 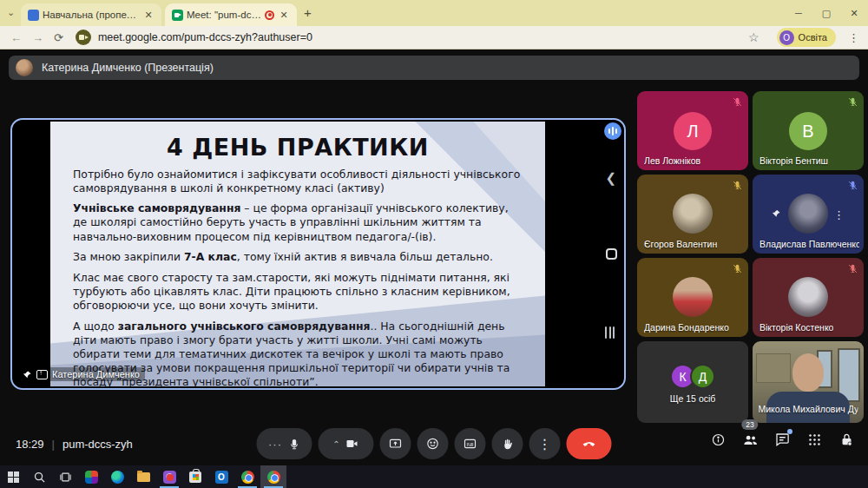 What do you see at coordinates (434, 477) in the screenshot?
I see `windows-taskbar: ✆ O ☂ Rain tonight ︿ УКР 18:29` at bounding box center [434, 477].